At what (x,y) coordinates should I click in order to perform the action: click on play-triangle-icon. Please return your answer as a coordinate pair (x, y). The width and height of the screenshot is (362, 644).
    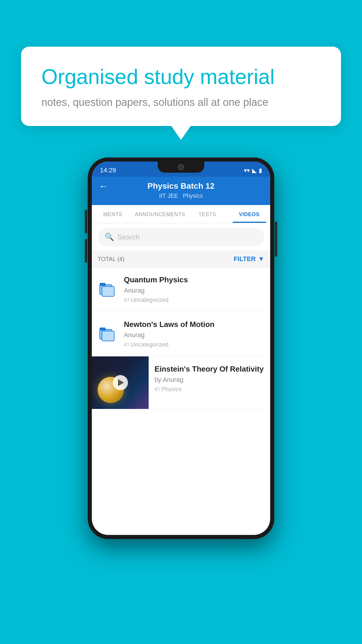
    Looking at the image, I should click on (121, 383).